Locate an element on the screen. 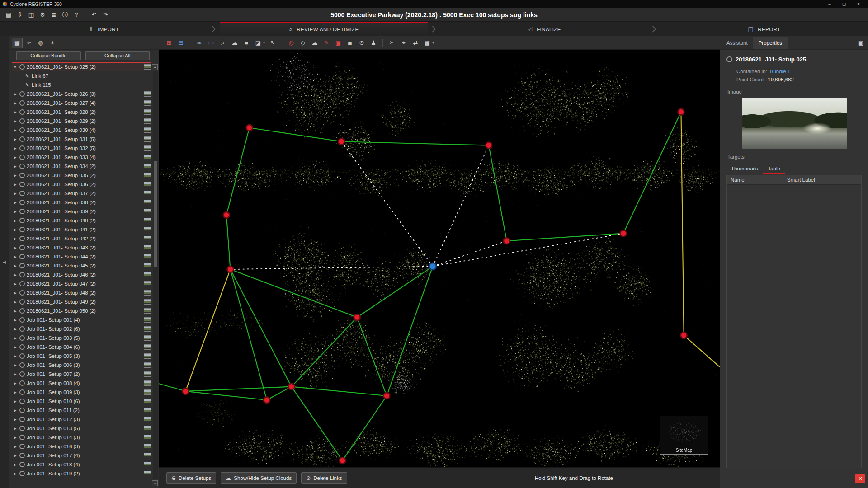 The image size is (868, 488). workflow-tab-finalize: ☑FINALIZE is located at coordinates (544, 29).